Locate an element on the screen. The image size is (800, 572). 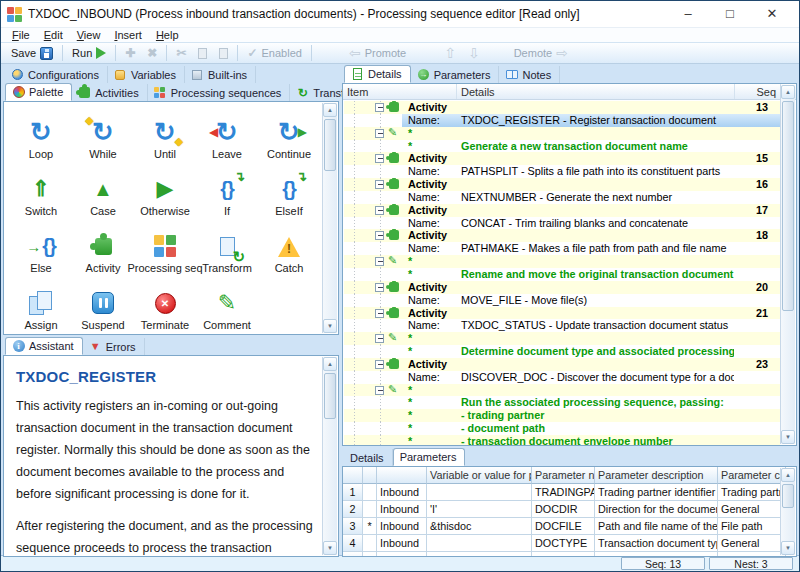
palette-item-activity: Activity is located at coordinates (103, 248).